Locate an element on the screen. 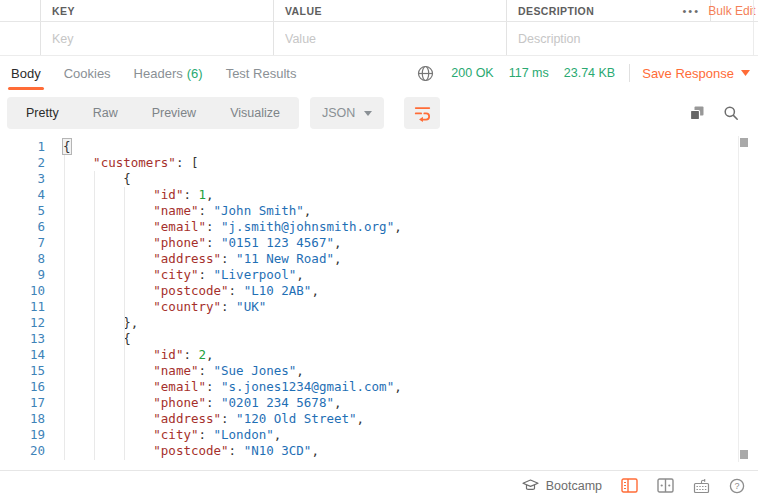 The height and width of the screenshot is (500, 758). tab-test-results: Test Results is located at coordinates (262, 73).